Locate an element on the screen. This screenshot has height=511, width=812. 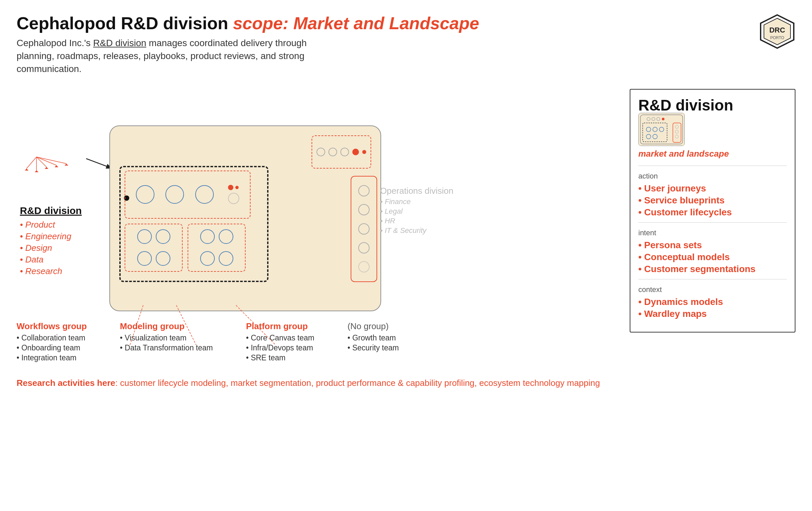
modeling-list: Visualization team Data Transformation t… is located at coordinates (167, 343).